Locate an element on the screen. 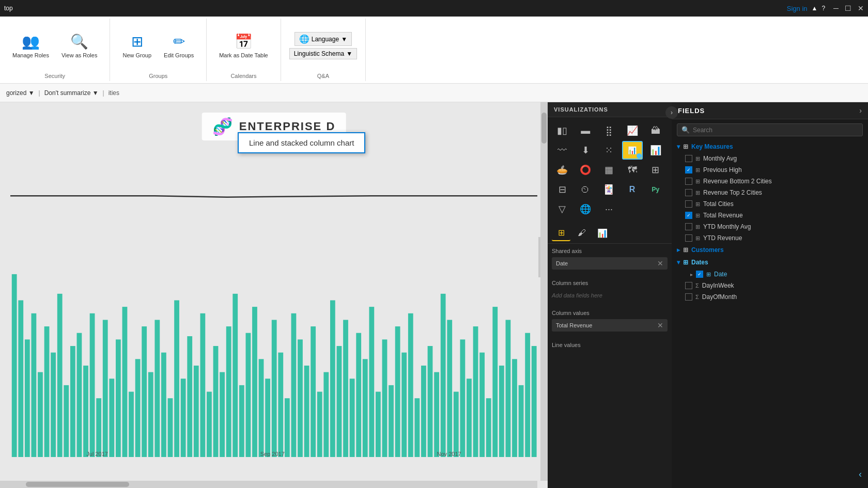  viz-python-script: Py is located at coordinates (656, 190).